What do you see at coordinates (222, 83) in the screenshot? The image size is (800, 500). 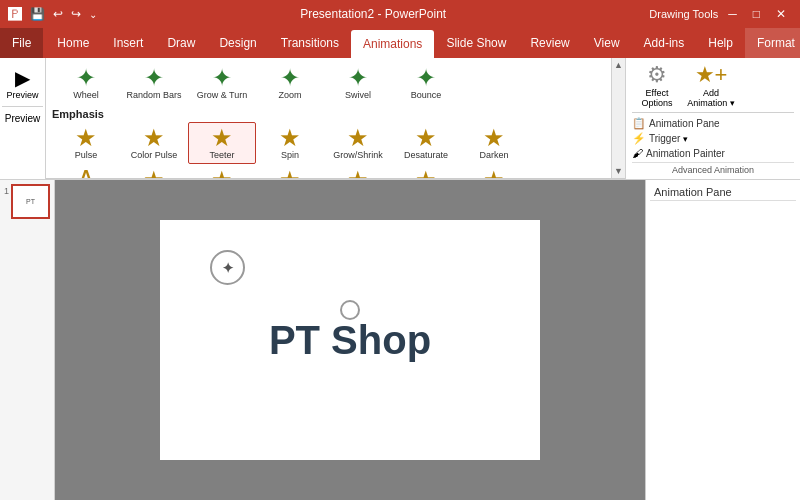 I see `anim-grow-turn: ✦Grow & Turn` at bounding box center [222, 83].